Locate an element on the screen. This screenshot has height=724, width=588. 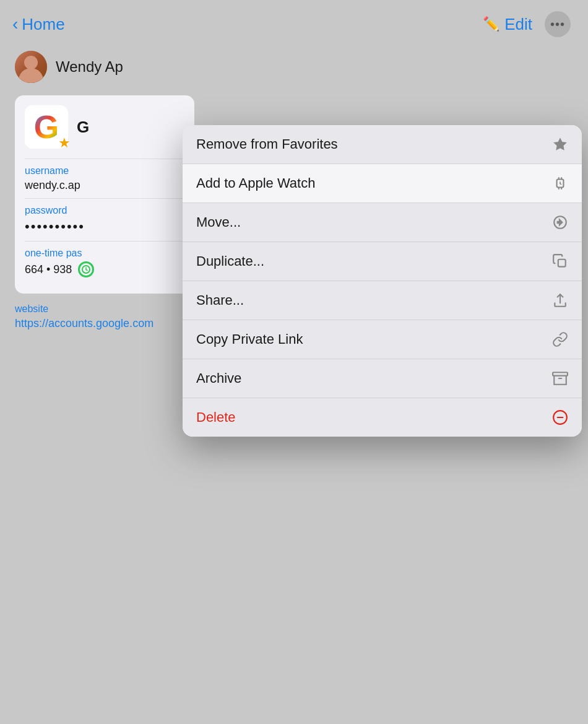
menu-item-label: Duplicate... is located at coordinates (230, 261).